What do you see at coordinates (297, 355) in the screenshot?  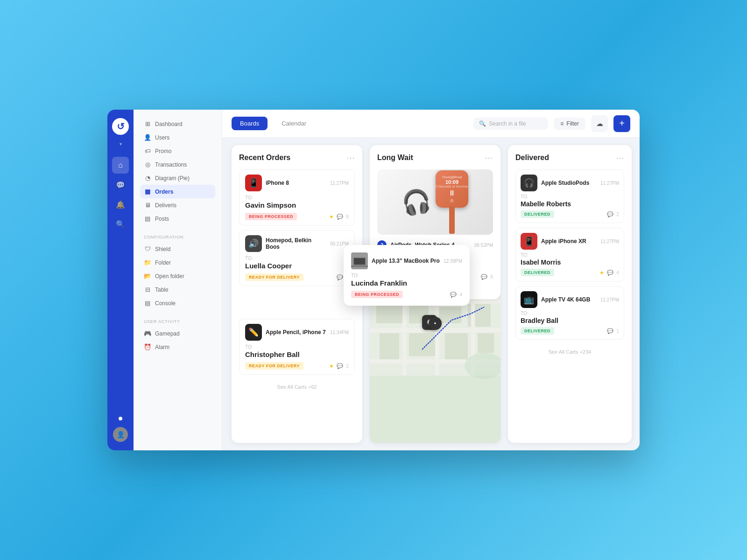 I see `pencil-customer: Christopher Ball` at bounding box center [297, 355].